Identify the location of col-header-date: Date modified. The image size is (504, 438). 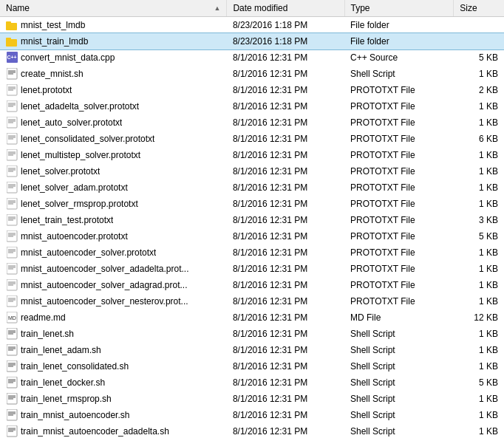
(285, 9).